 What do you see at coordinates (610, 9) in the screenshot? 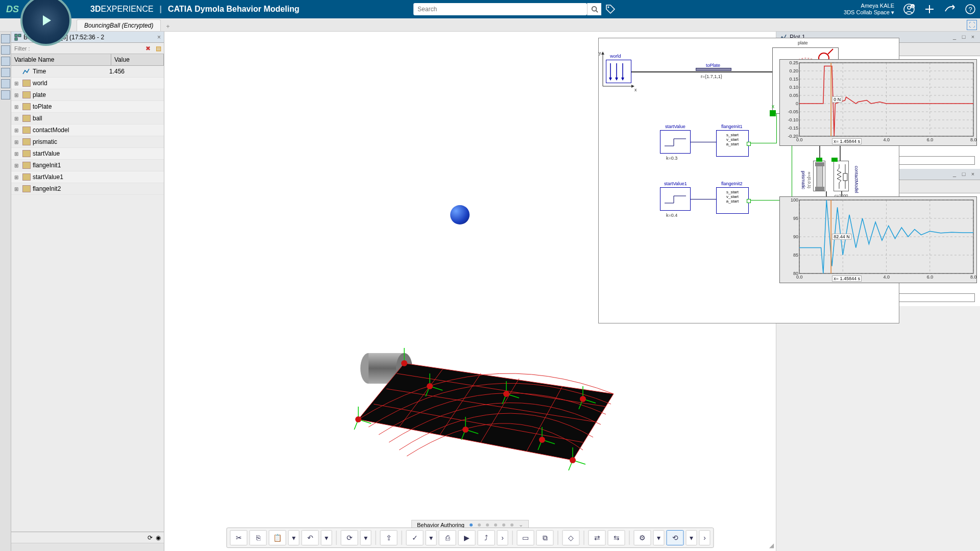
I see `tag-icon` at bounding box center [610, 9].